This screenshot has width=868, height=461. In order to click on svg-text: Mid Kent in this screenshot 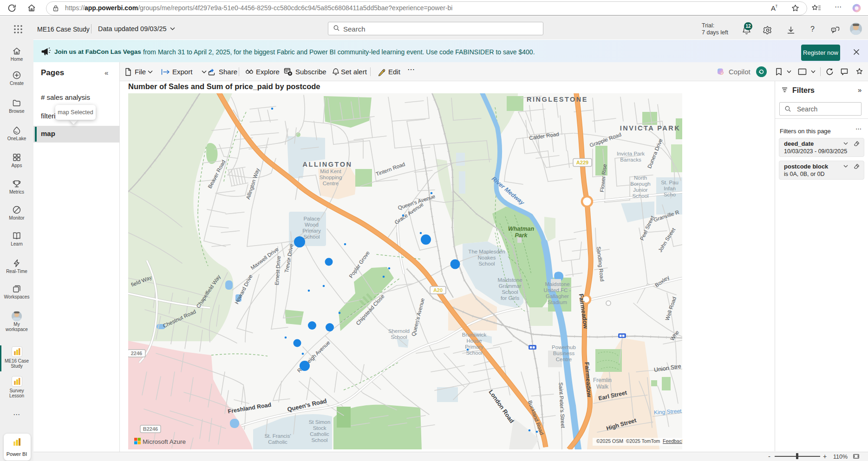, I will do `click(331, 171)`.